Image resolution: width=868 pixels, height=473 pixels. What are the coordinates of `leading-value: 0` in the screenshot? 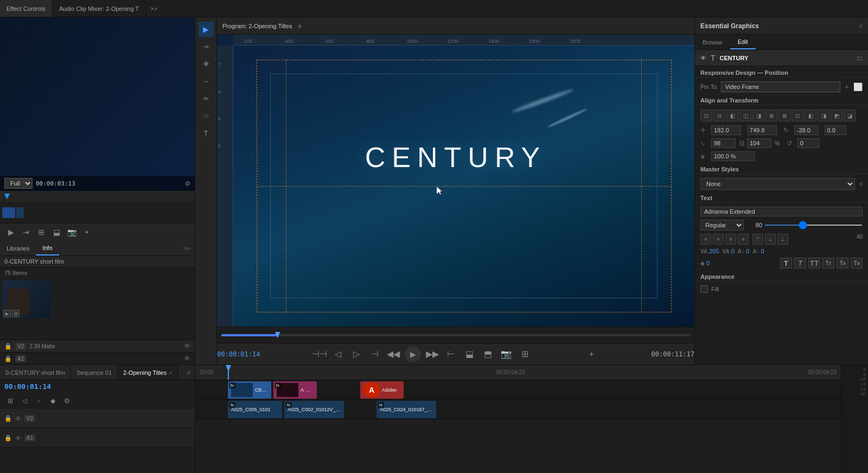 It's located at (748, 251).